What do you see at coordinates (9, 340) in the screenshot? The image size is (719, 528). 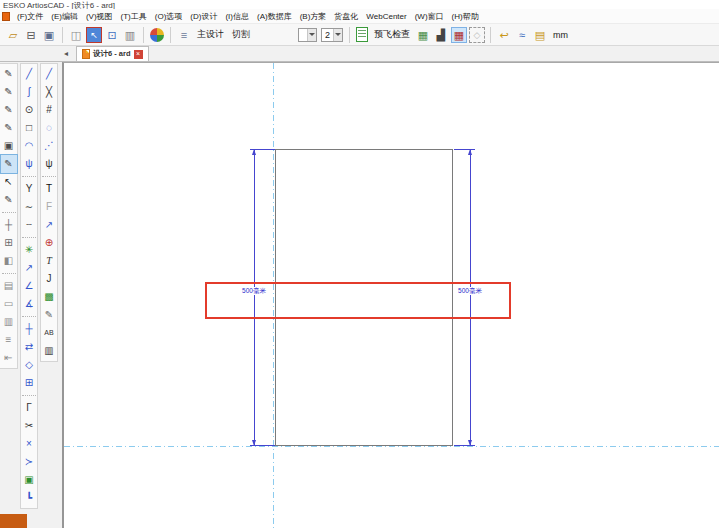 I see `layer-stack-tool-icon: ≡` at bounding box center [9, 340].